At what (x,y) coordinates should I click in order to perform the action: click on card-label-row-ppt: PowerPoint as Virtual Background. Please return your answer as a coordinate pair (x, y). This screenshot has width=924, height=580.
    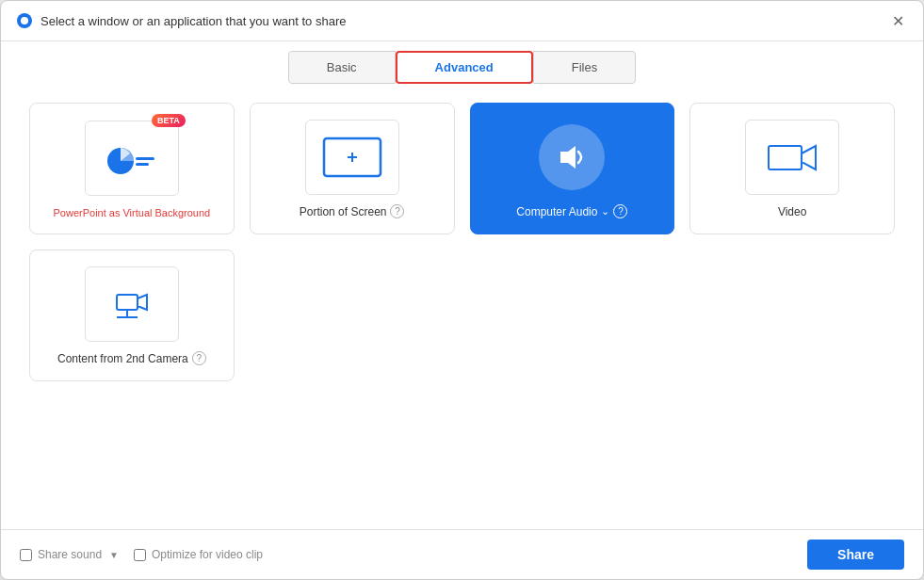
    Looking at the image, I should click on (132, 213).